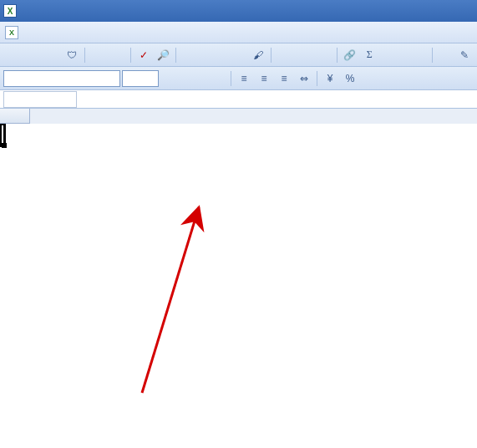 The width and height of the screenshot is (477, 448). Describe the element at coordinates (40, 99) in the screenshot. I see `name-box` at that location.